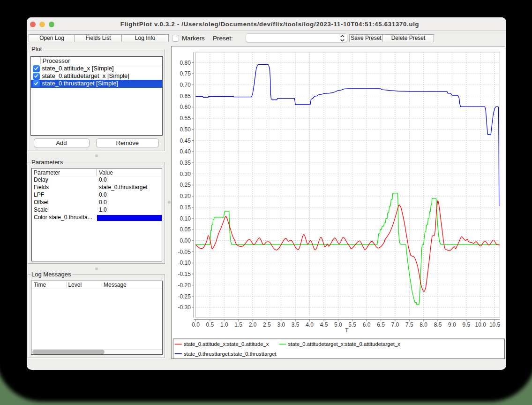 The image size is (532, 405). I want to click on svg-text: 0.15, so click(186, 207).